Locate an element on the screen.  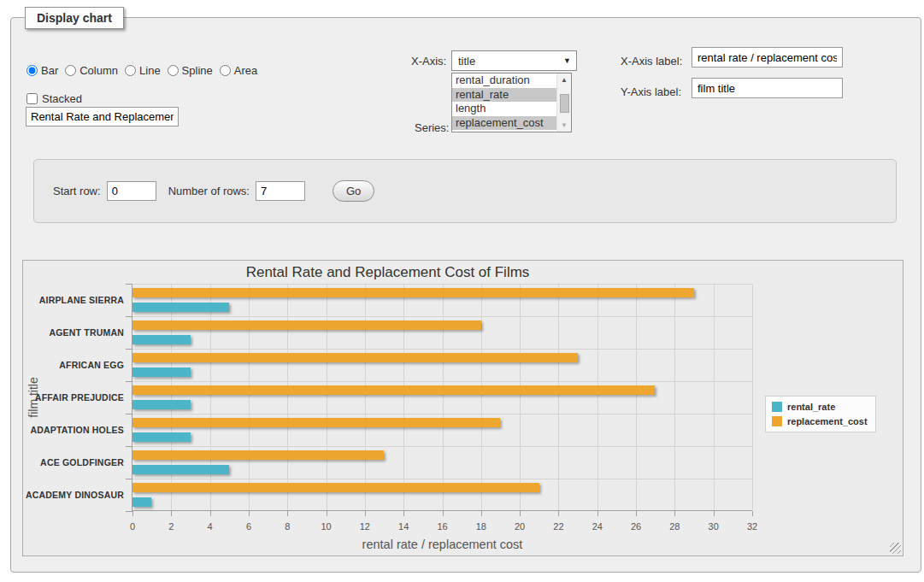
chart-type-radio-input-bar is located at coordinates (32, 70).